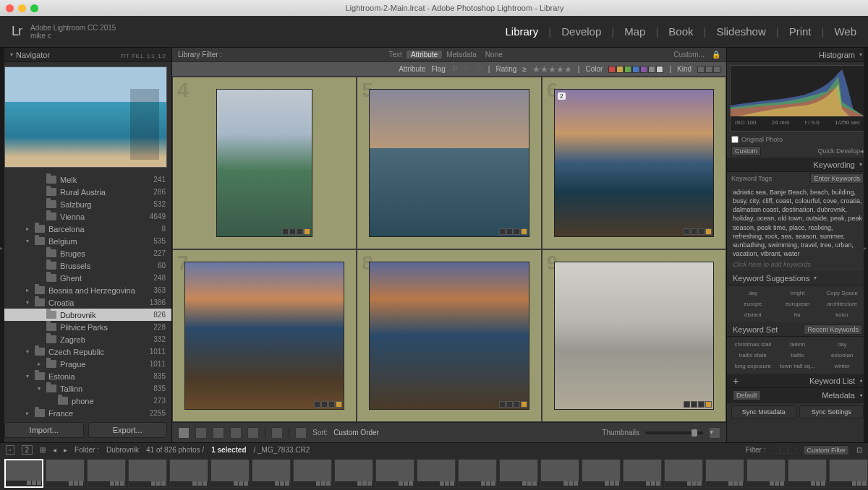  What do you see at coordinates (150, 56) in the screenshot?
I see `nav-mode-1:1: 1:1` at bounding box center [150, 56].